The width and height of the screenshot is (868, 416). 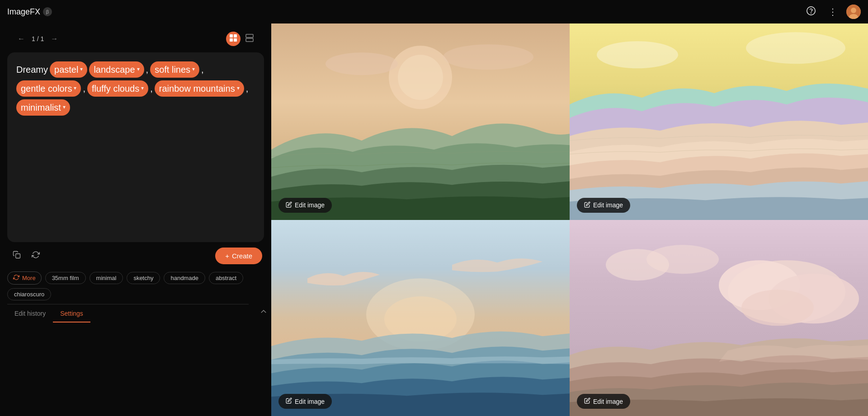 What do you see at coordinates (832, 12) in the screenshot?
I see `topbar-right: ⋮` at bounding box center [832, 12].